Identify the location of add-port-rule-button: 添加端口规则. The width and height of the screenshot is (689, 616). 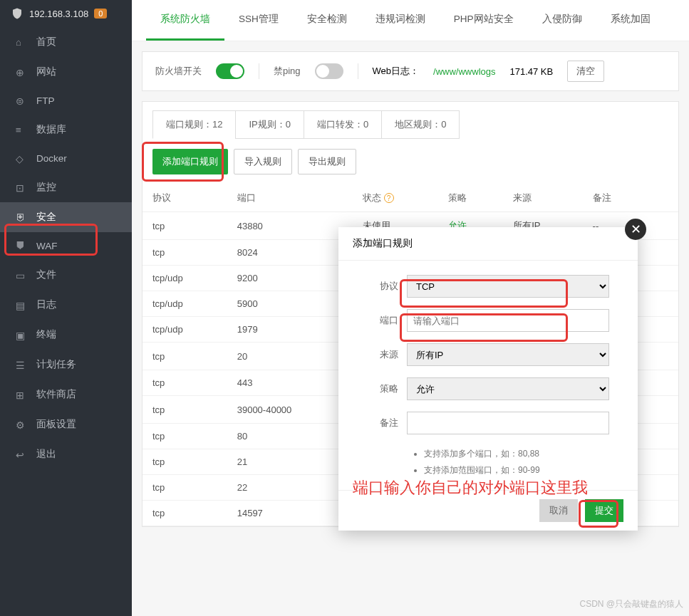
(190, 162).